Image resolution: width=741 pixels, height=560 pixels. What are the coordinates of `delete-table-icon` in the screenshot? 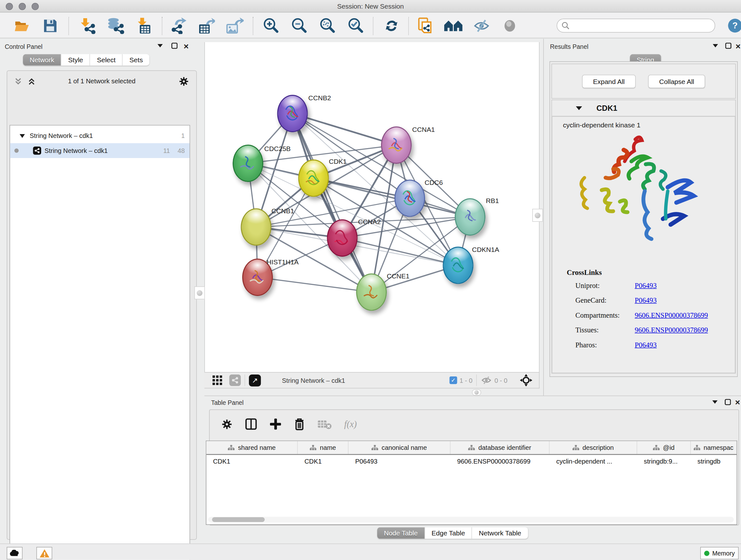 It's located at (325, 424).